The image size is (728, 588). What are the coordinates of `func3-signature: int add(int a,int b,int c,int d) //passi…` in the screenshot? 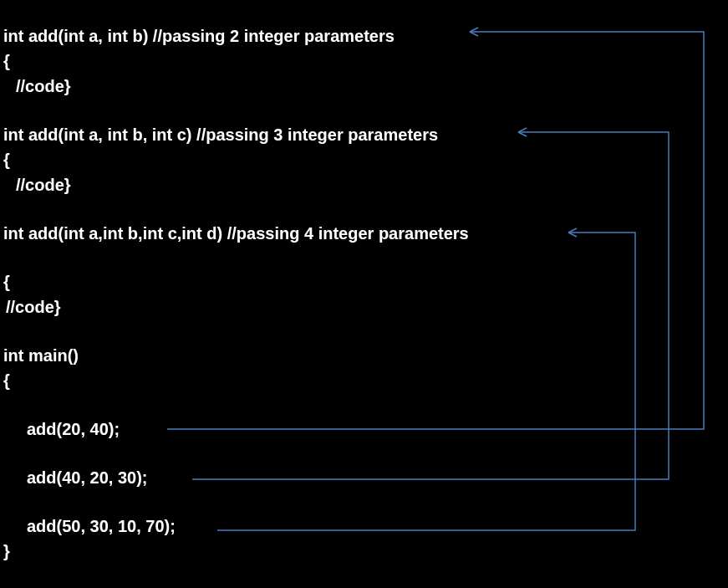 It's located at (366, 233).